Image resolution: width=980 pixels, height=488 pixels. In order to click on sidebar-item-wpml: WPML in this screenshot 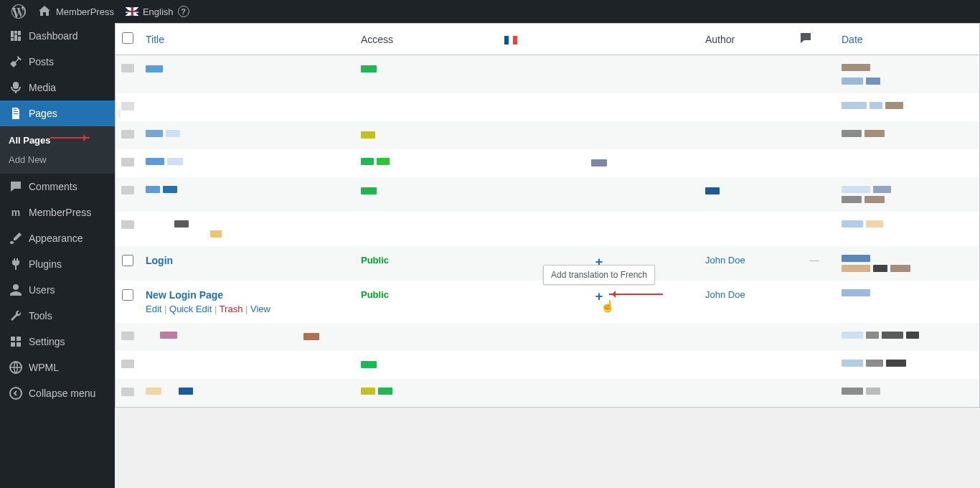, I will do `click(57, 367)`.